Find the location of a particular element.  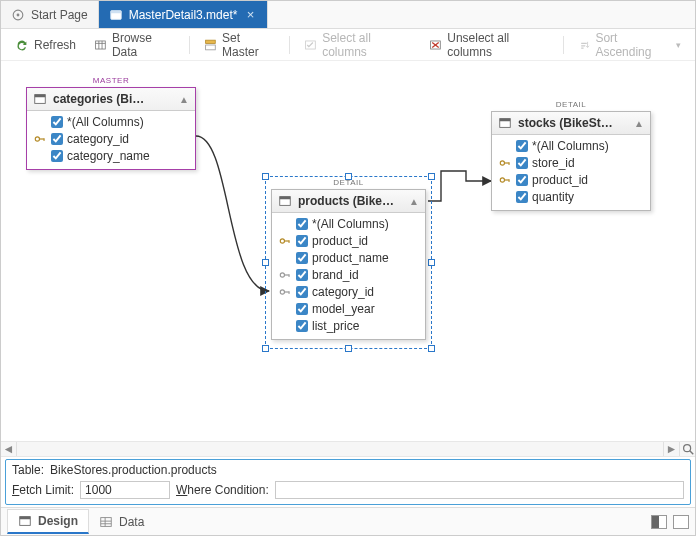

table-box-stocks: DETAIL stocks (BikeSt… ▲ *(All Columns)s… is located at coordinates (571, 161).